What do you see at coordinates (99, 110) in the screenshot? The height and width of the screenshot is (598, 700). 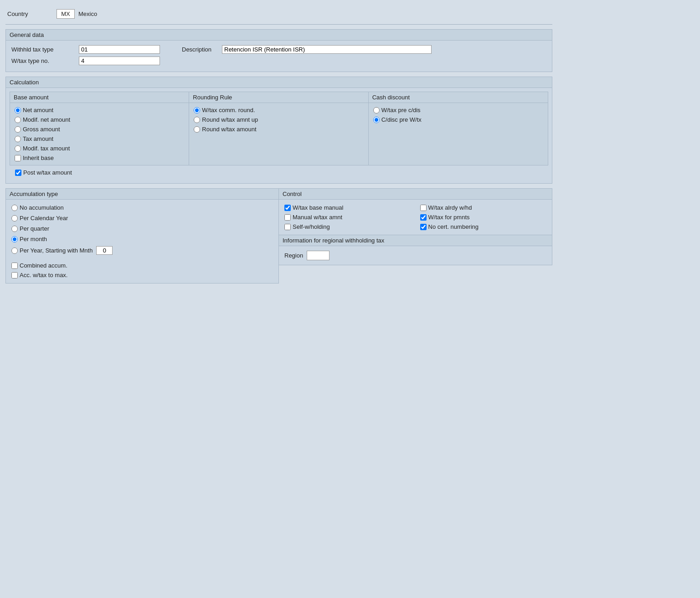 I see `net-amount-radio: Net amount` at bounding box center [99, 110].